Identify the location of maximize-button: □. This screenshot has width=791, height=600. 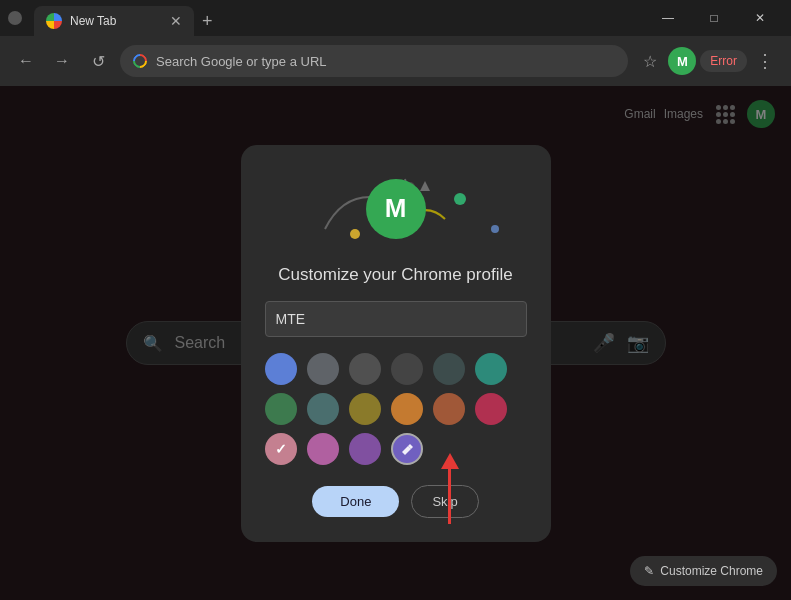
(714, 18).